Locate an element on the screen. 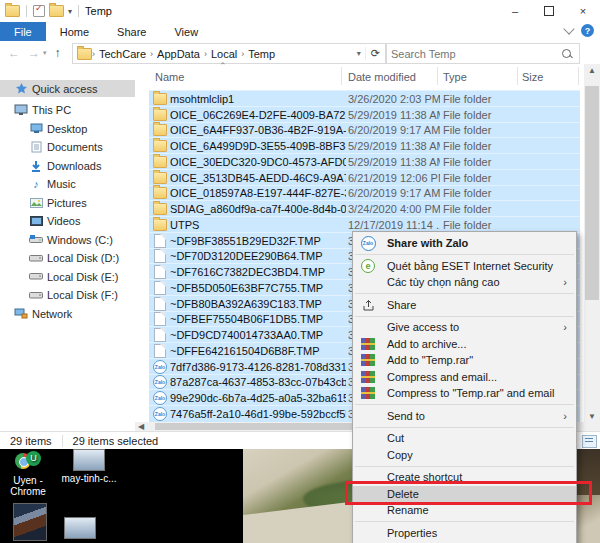 Image resolution: width=600 pixels, height=543 pixels. sidebar-item-network: Network is located at coordinates (68, 314).